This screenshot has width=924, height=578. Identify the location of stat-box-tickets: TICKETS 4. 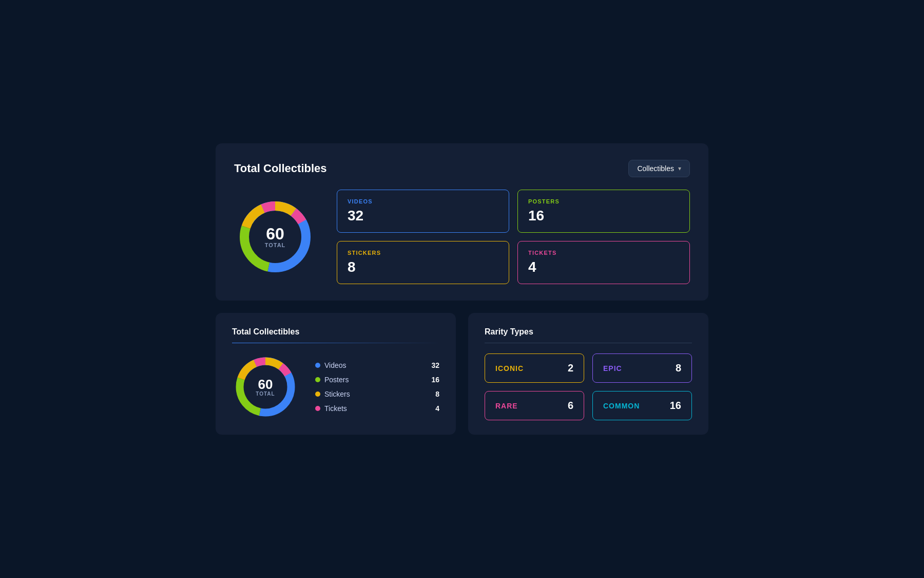
(604, 263).